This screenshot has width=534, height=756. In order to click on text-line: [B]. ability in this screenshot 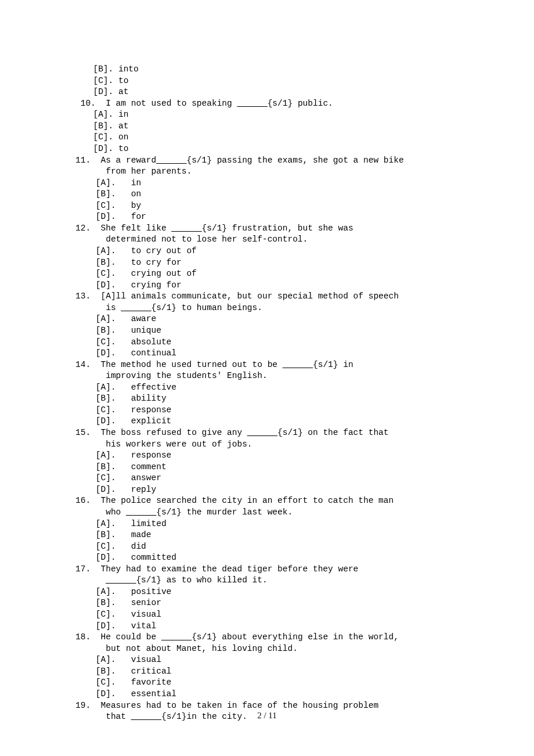, I will do `click(267, 399)`.